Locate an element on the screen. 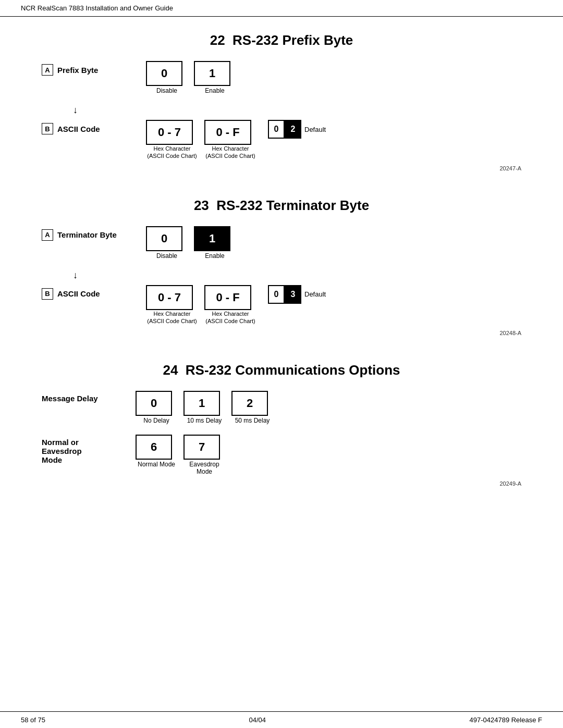  section-22-hex1-box: 0 - 7 is located at coordinates (169, 132).